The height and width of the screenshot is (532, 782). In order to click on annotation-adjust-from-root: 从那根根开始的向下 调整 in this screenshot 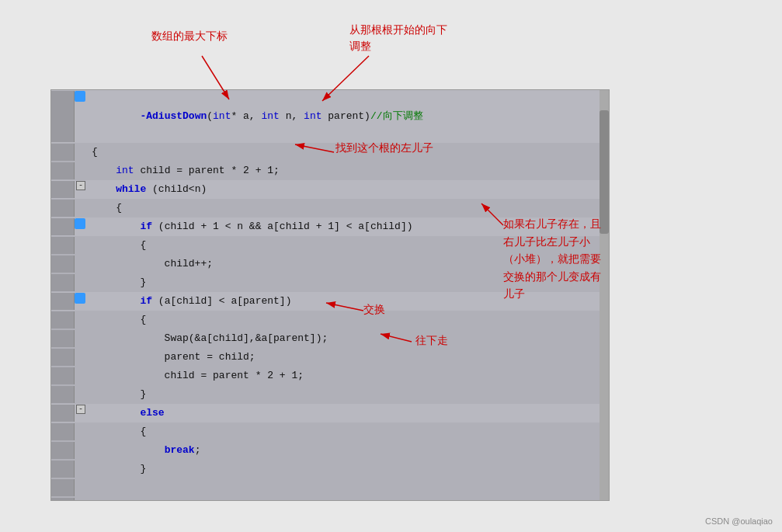, I will do `click(398, 38)`.